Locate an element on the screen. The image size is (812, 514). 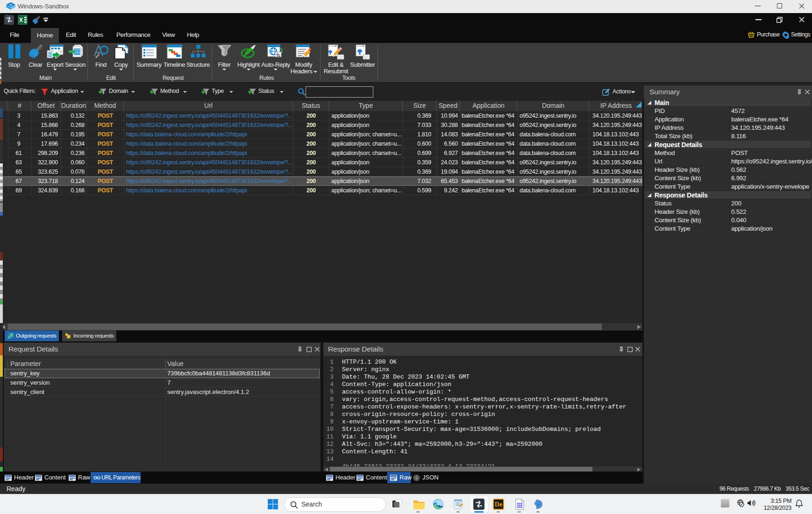
svg-text: i is located at coordinates (417, 478).